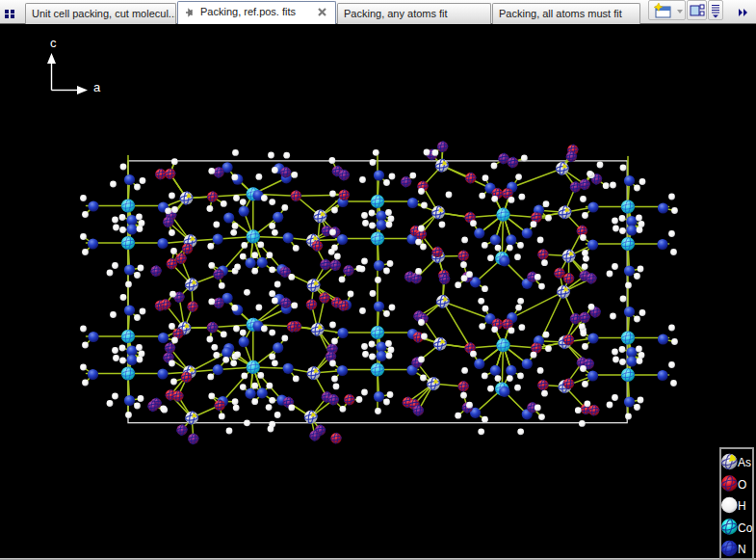  Describe the element at coordinates (97, 87) in the screenshot. I see `svg-text: a` at that location.